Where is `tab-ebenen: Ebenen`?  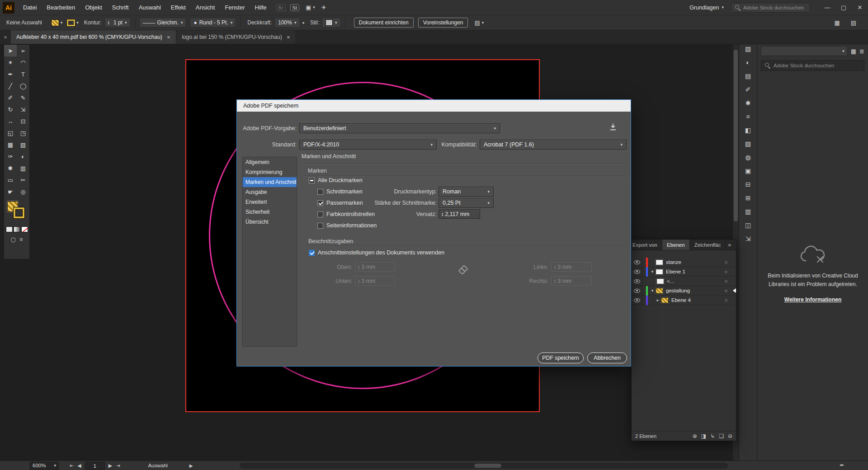
tab-ebenen: Ebenen is located at coordinates (676, 245).